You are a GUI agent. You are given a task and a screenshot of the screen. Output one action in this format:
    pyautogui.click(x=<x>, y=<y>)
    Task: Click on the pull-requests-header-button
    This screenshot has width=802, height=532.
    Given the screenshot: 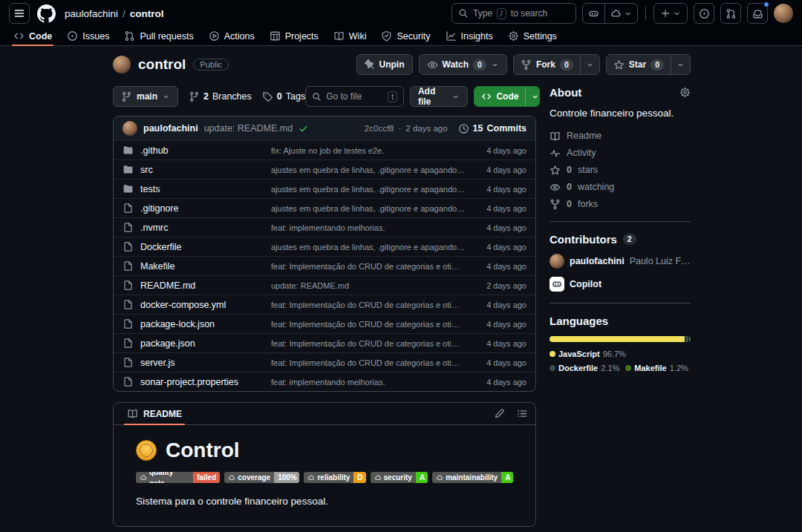 What is the action you would take?
    pyautogui.click(x=731, y=13)
    